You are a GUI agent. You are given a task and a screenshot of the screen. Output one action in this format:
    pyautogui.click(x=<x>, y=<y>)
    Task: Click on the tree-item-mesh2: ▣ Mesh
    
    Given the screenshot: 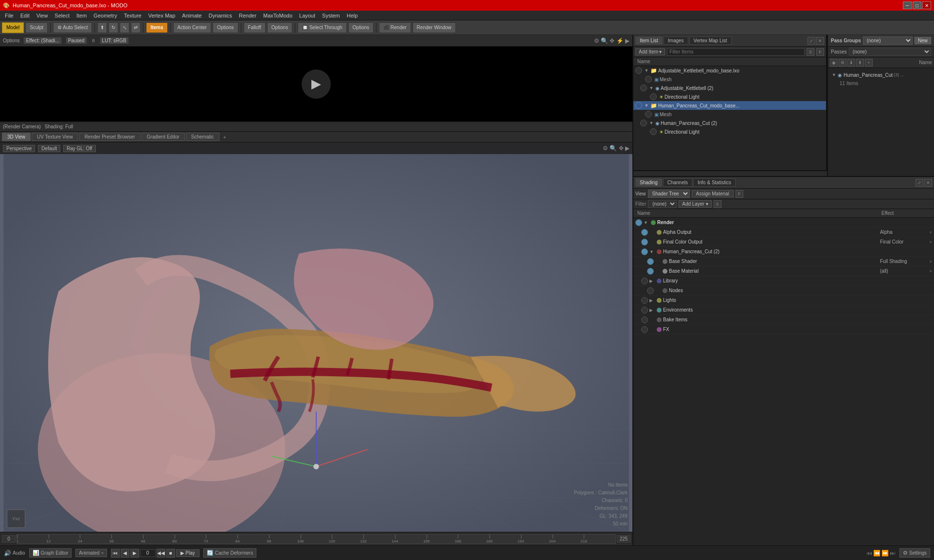 What is the action you would take?
    pyautogui.click(x=730, y=114)
    